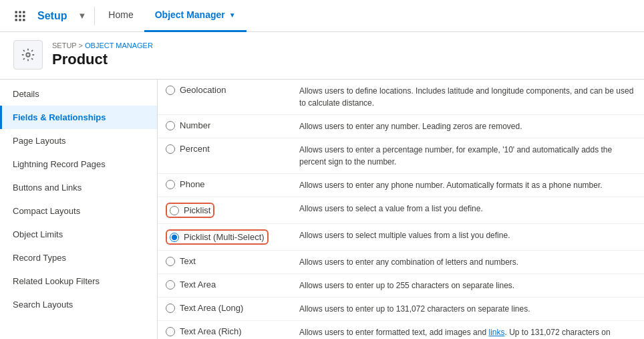 The width and height of the screenshot is (644, 339). I want to click on table-row: Text AreaAllows users to enter up to 255…, so click(401, 286).